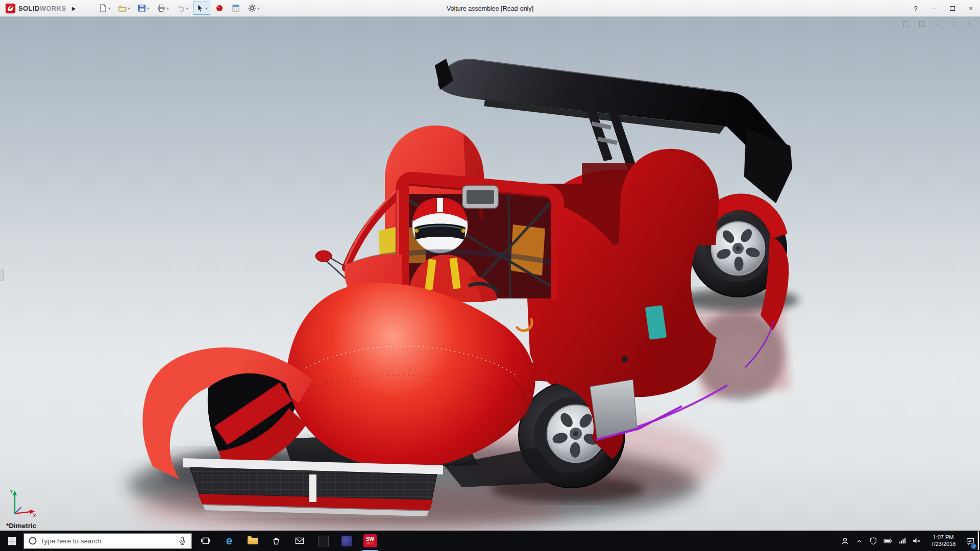 The width and height of the screenshot is (980, 551). I want to click on show-desktop-button, so click(979, 541).